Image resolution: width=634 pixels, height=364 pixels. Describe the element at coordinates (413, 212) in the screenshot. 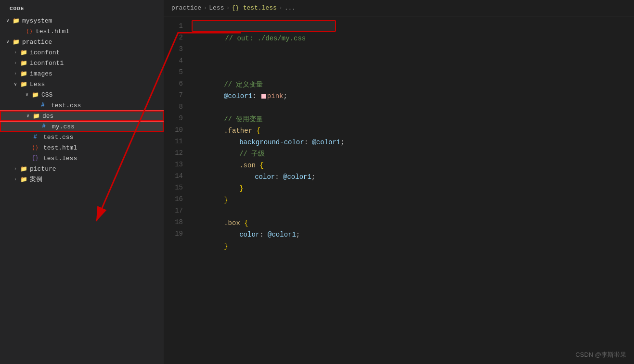

I see `code-line-15: .box {` at that location.